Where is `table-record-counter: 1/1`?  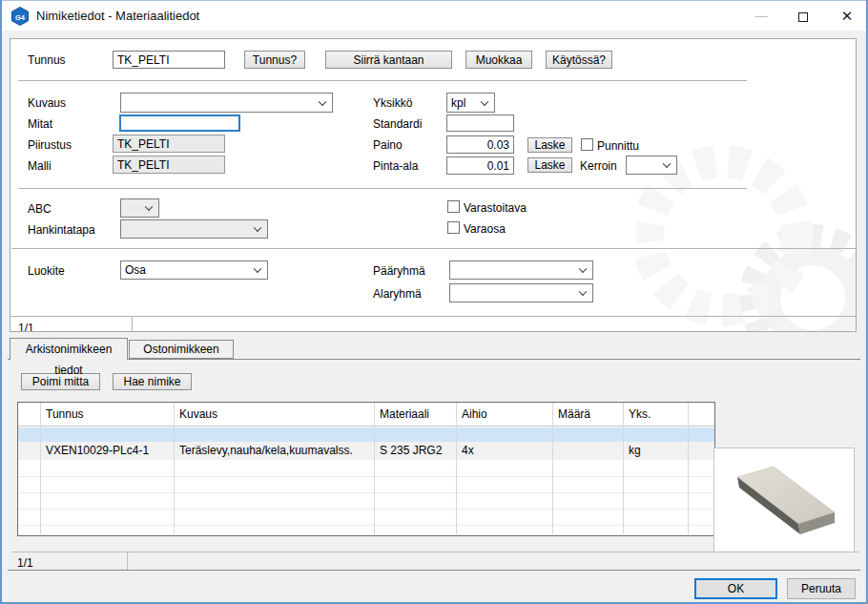 table-record-counter: 1/1 is located at coordinates (25, 563).